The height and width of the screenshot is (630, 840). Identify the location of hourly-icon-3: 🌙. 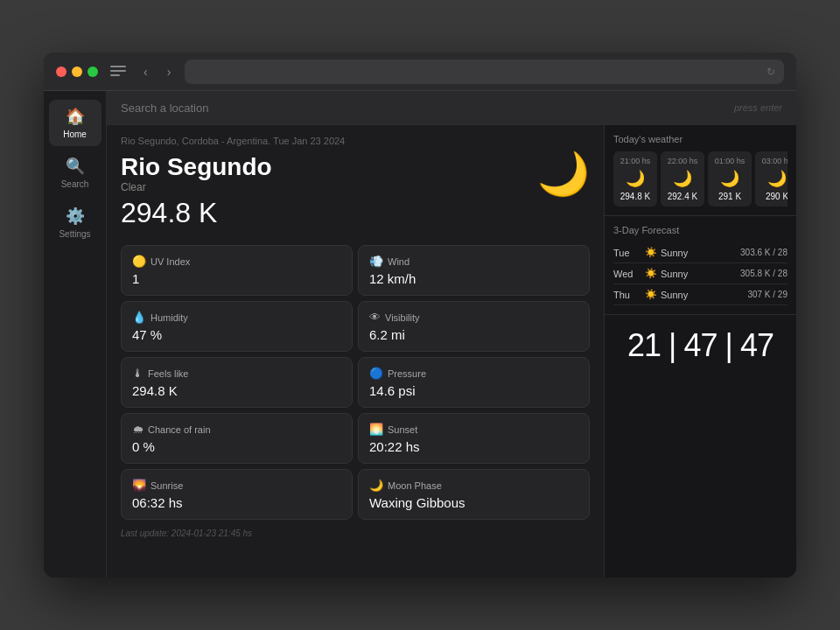
(777, 178).